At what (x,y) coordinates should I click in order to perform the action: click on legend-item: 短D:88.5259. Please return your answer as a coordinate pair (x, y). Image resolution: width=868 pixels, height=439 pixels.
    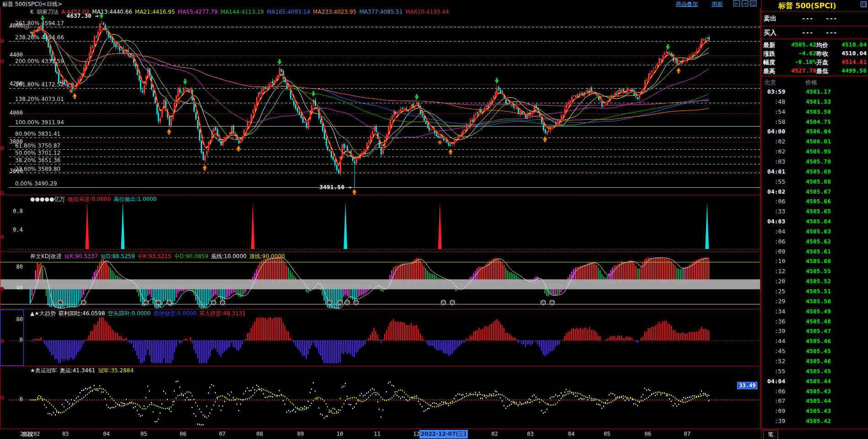
    Looking at the image, I should click on (118, 256).